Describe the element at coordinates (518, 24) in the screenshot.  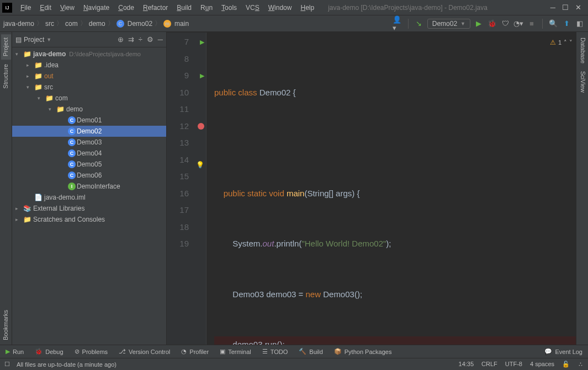
I see `profile-icon: ◔▾` at that location.